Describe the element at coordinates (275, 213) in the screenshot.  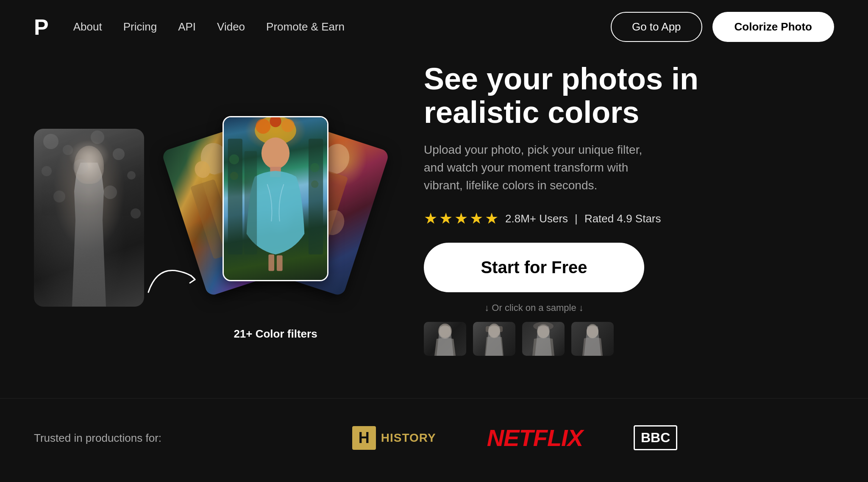
I see `color-photos-container: 21+ Color filters` at that location.